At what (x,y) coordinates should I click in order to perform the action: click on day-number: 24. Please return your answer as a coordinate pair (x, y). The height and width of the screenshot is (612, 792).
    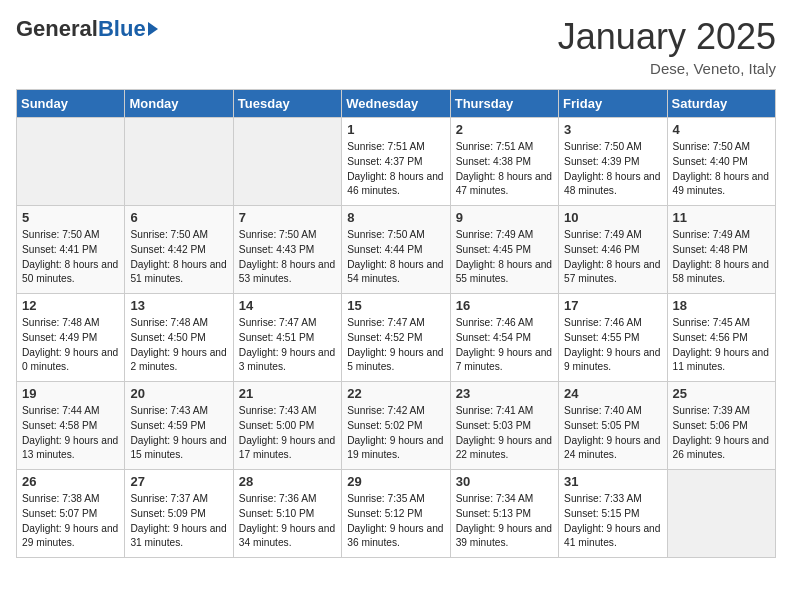
    Looking at the image, I should click on (612, 394).